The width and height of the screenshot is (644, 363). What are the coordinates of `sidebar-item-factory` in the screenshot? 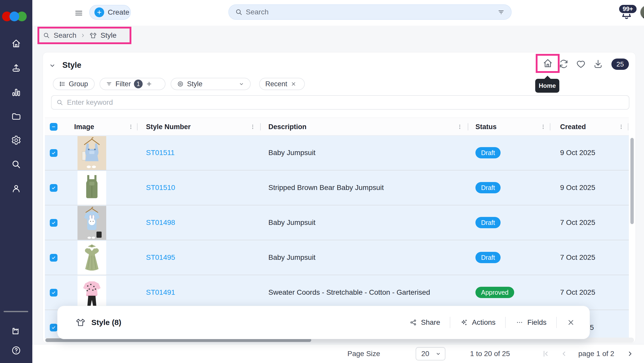 It's located at (16, 331).